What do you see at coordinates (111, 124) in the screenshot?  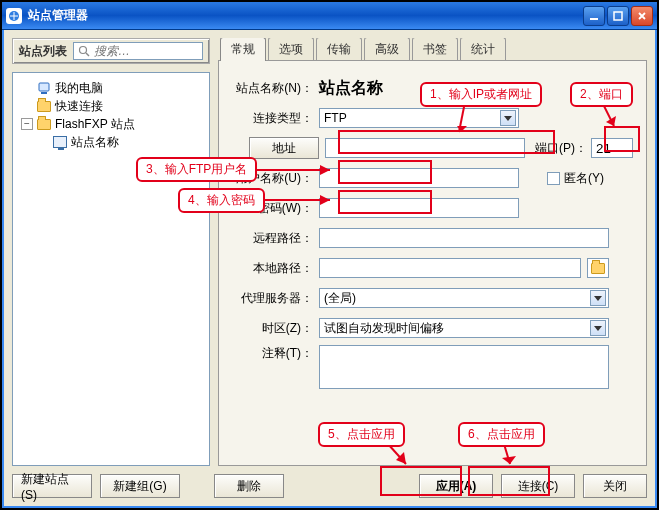 I see `tree-flashfxp-sites: − FlashFXP 站点` at bounding box center [111, 124].